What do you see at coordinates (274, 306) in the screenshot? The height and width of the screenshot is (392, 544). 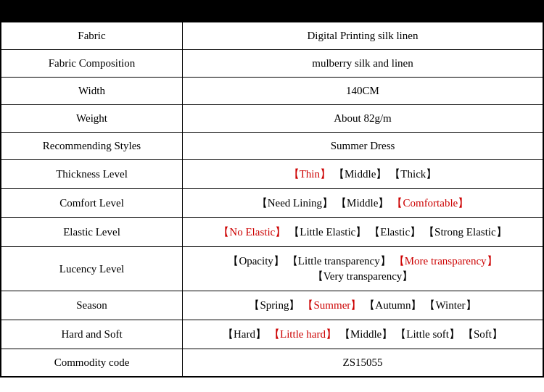 I see `tag-item: 【Spring】` at bounding box center [274, 306].